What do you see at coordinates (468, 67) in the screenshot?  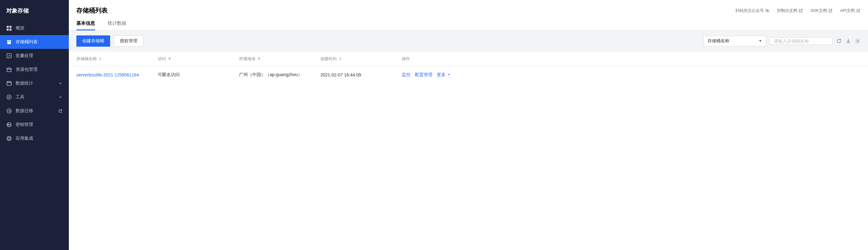 I see `bucket-table: 存储桶名称 访问 所属地域 创建时间 操作` at bounding box center [468, 67].